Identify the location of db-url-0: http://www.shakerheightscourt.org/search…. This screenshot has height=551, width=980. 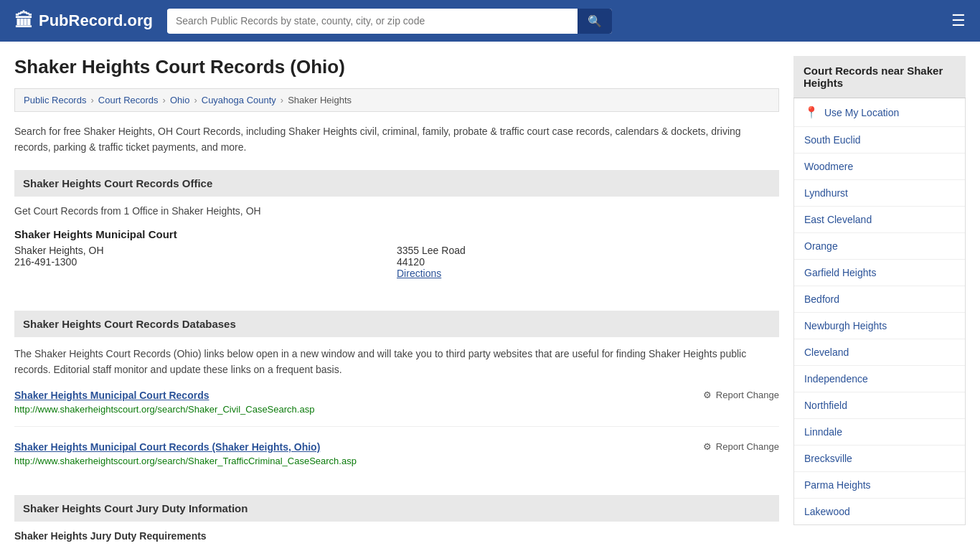
(397, 409).